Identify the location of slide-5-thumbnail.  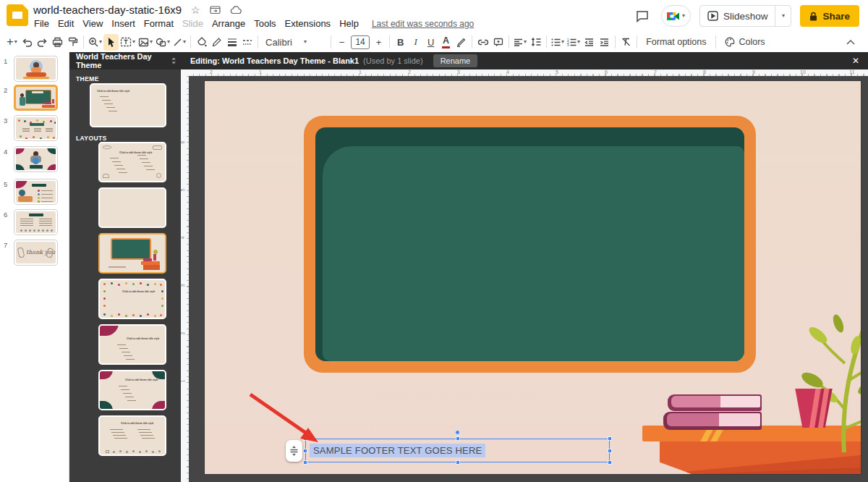
(36, 192).